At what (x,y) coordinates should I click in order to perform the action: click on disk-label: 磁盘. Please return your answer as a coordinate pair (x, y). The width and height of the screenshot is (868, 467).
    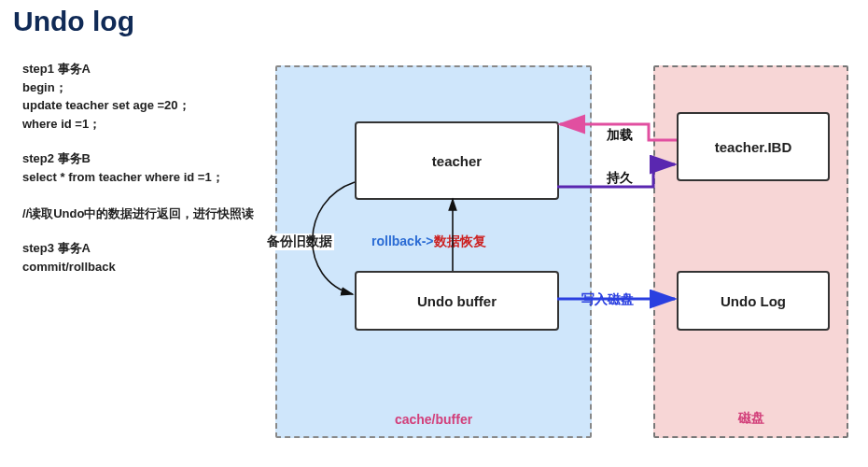
    Looking at the image, I should click on (750, 418).